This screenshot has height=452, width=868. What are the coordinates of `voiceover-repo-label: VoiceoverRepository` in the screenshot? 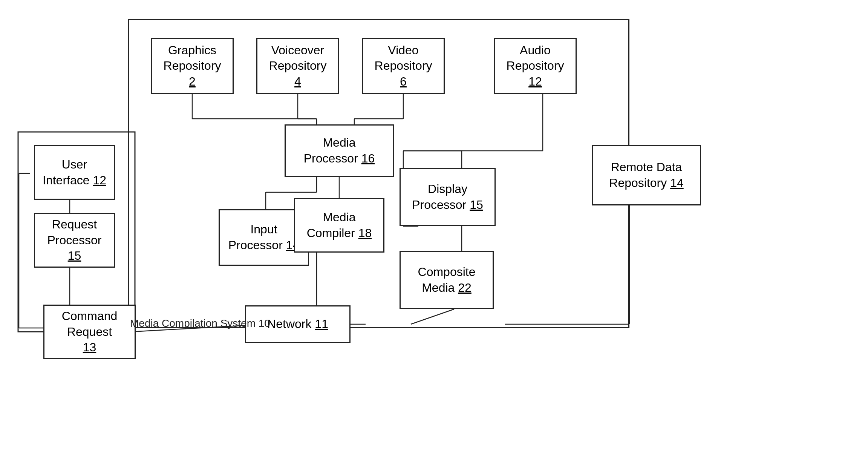 It's located at (298, 58).